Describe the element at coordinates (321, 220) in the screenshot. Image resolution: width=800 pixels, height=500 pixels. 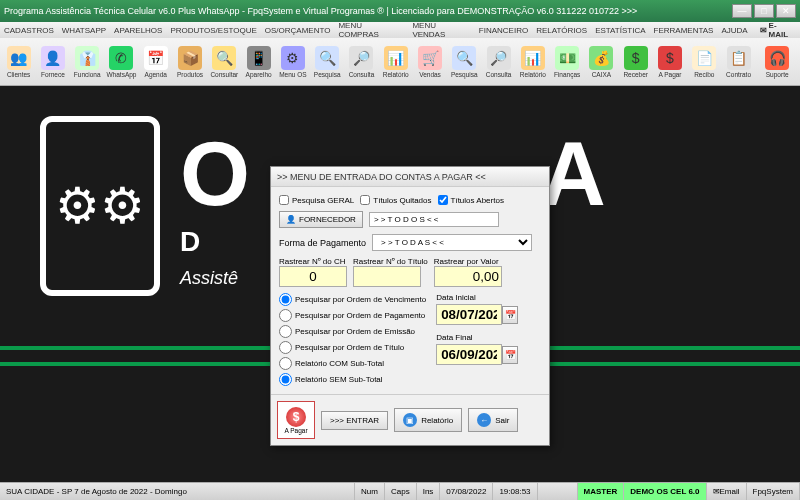
I see `fornecedor-button: 👤 FORNECEDOR` at that location.